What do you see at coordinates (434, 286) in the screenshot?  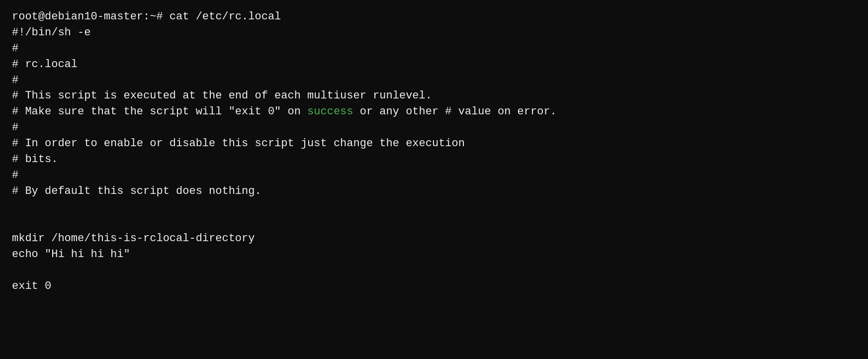 I see `terminal-line: exit 0` at bounding box center [434, 286].